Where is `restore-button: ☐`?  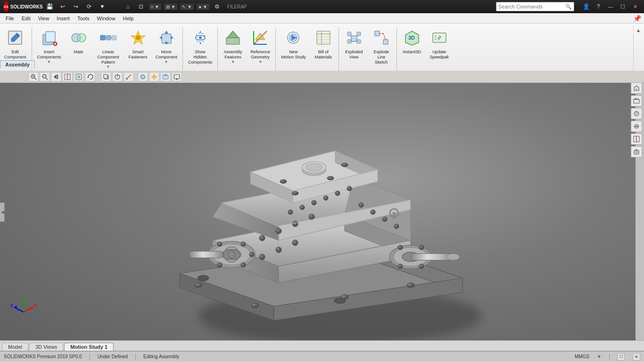 restore-button: ☐ is located at coordinates (623, 7).